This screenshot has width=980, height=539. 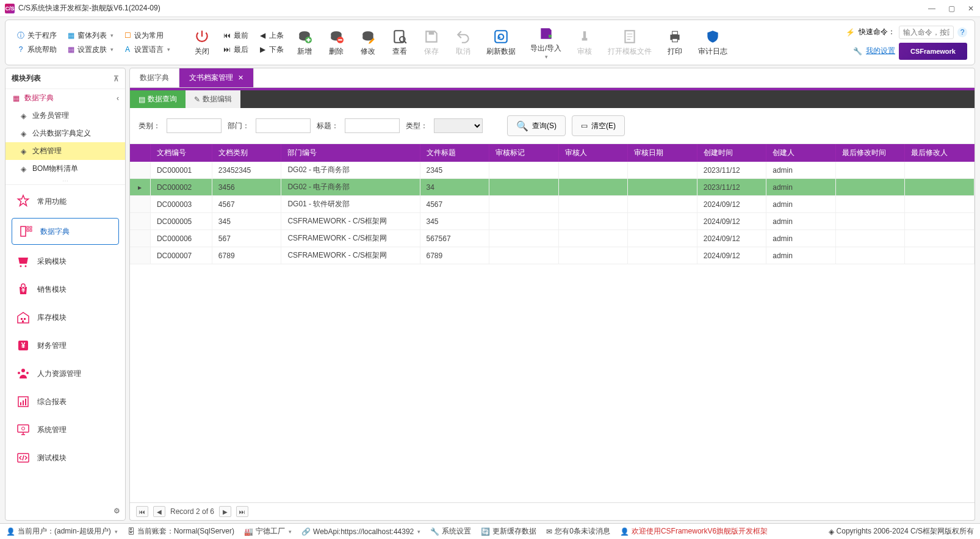 What do you see at coordinates (65, 430) in the screenshot?
I see `nav-system: 系统管理` at bounding box center [65, 430].